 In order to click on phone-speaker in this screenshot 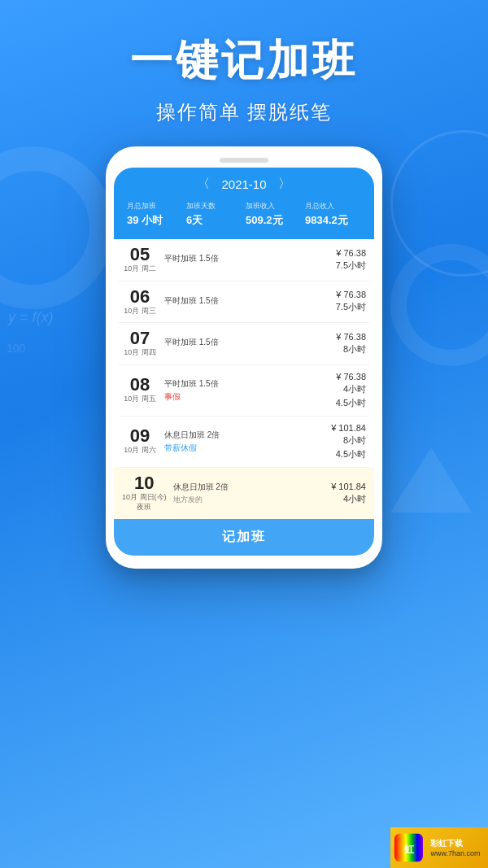, I will do `click(244, 160)`.